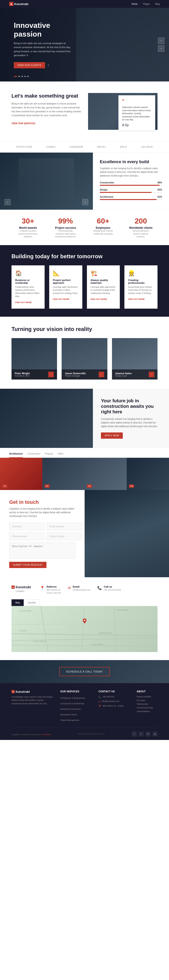 This screenshot has height=980, width=169. What do you see at coordinates (43, 502) in the screenshot?
I see `contact-title: Get in touch` at bounding box center [43, 502].